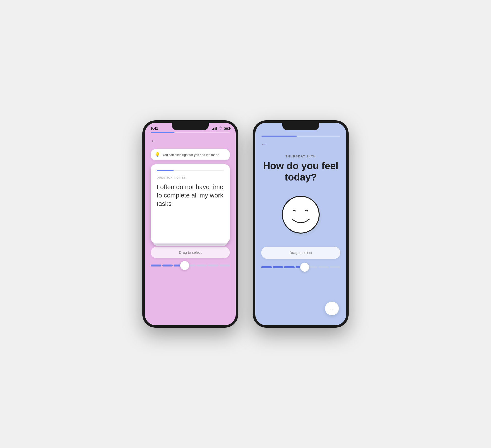  I want to click on phone-2-screen: ← THURSDAY 24TH How do you feel today? D…, so click(301, 224).